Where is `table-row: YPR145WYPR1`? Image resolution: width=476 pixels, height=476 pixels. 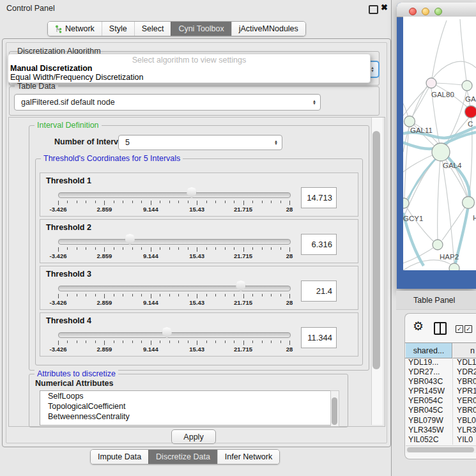 table-row: YPR145WYPR1 is located at coordinates (441, 391).